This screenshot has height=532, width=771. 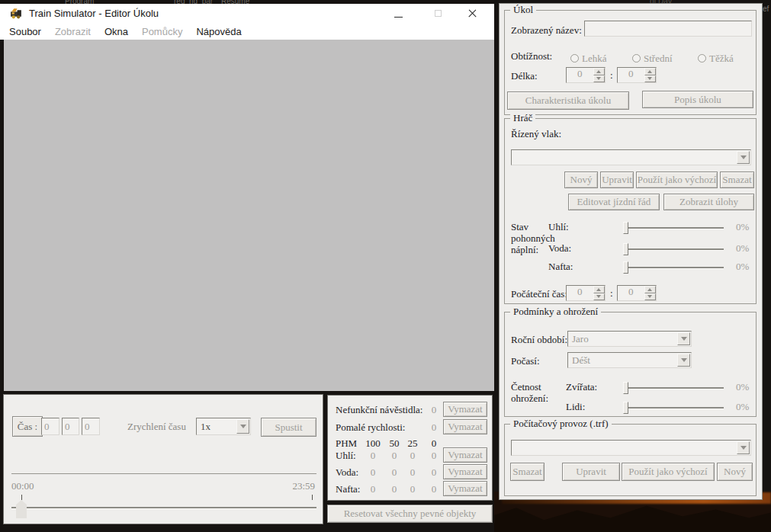 I want to click on timeline-slider, so click(x=164, y=508).